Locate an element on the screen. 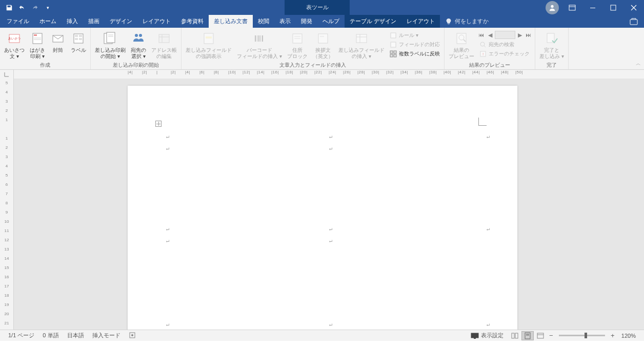 The width and height of the screenshot is (644, 346). address-block-button: 住所 ブロック is located at coordinates (297, 45).